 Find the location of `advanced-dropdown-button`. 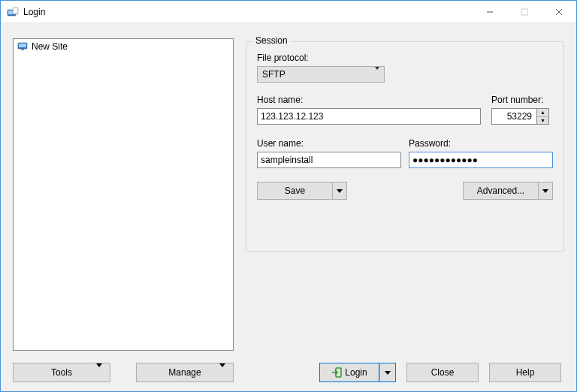

advanced-dropdown-button is located at coordinates (545, 191).